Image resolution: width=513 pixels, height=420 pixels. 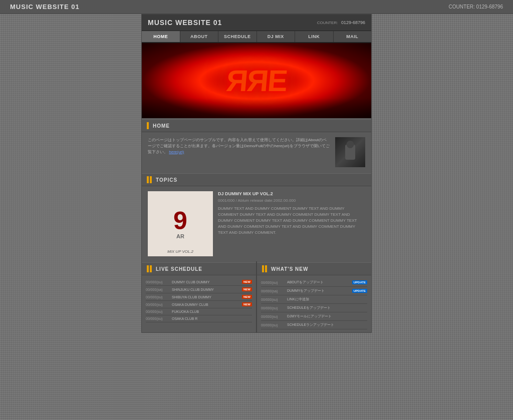 What do you see at coordinates (341, 23) in the screenshot?
I see `site-counter: COUNTER: 0129-68796` at bounding box center [341, 23].